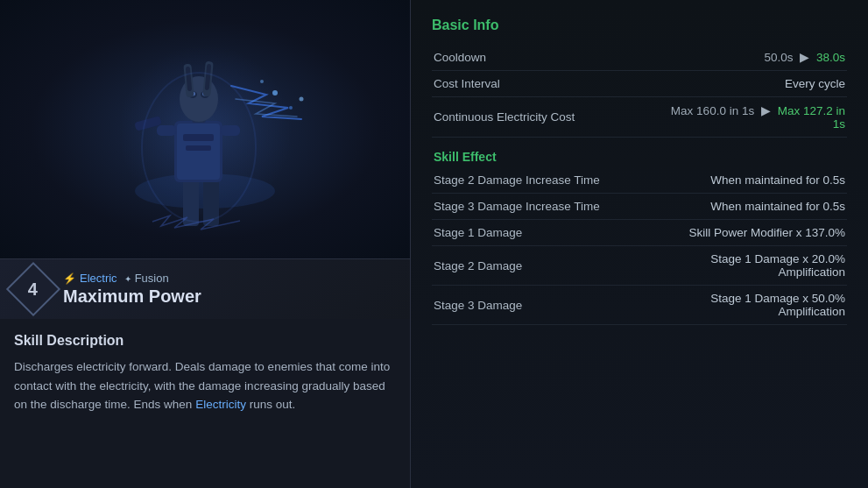  Describe the element at coordinates (753, 84) in the screenshot. I see `cost-interval-value: Every cycle` at that location.